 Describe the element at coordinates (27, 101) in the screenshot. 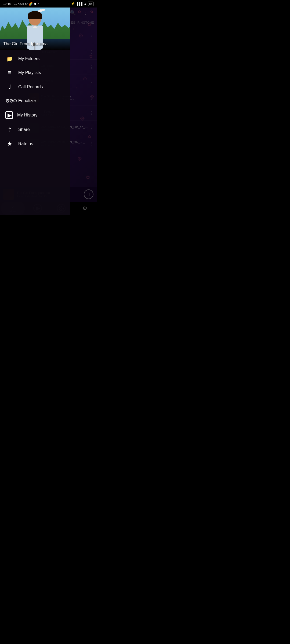

I see `equalizer-label: Equalizer` at that location.